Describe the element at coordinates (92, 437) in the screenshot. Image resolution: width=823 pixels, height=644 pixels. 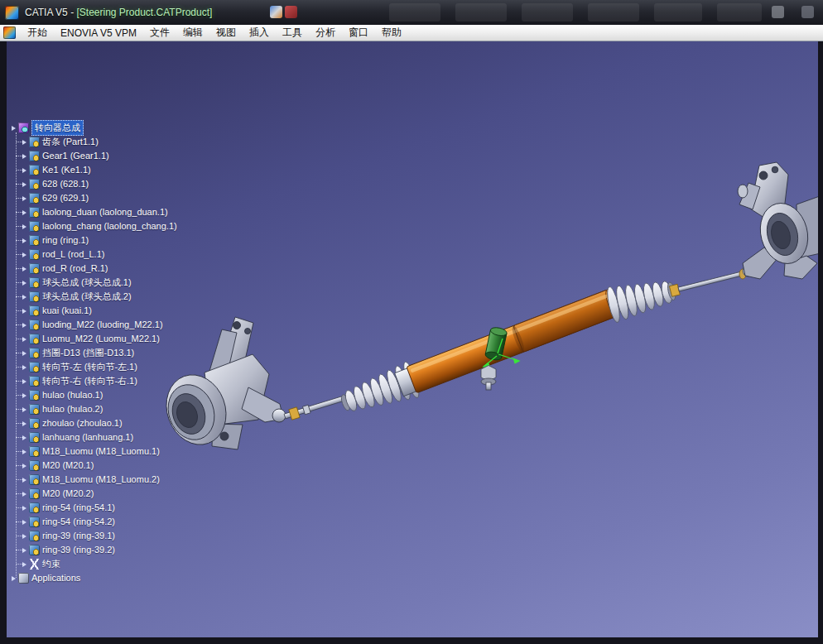
I see `tree-item: lanhuang (lanhuang.1)` at that location.